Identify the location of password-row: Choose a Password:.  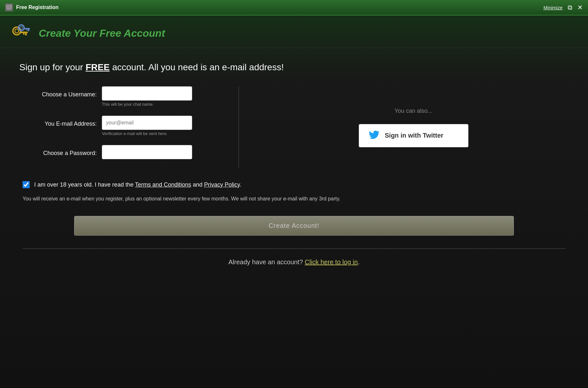
(116, 152).